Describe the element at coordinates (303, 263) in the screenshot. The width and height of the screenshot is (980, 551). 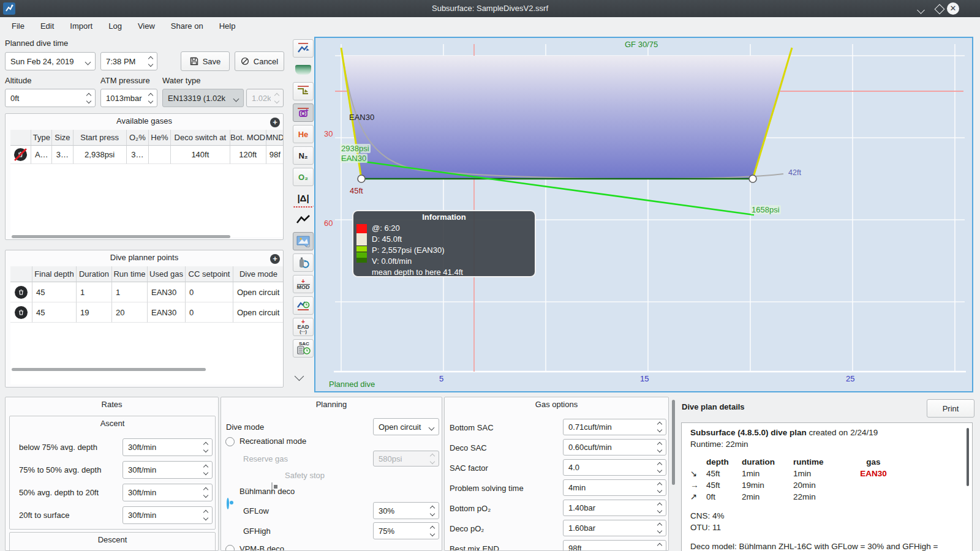
I see `toolbar-gaschange-button` at that location.